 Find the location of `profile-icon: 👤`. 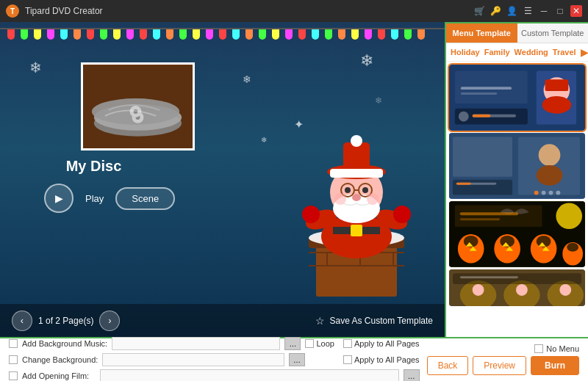

profile-icon: 👤 is located at coordinates (512, 11).